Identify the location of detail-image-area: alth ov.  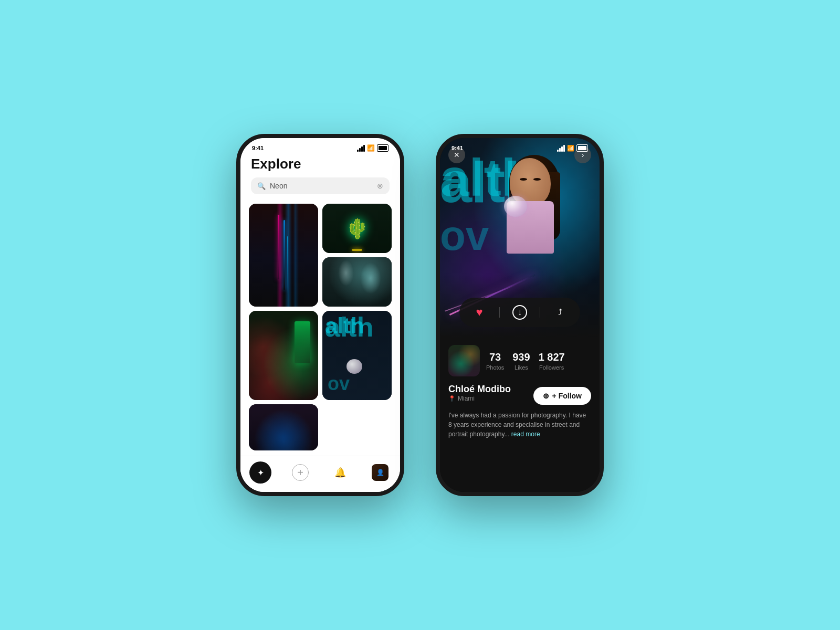
(520, 238).